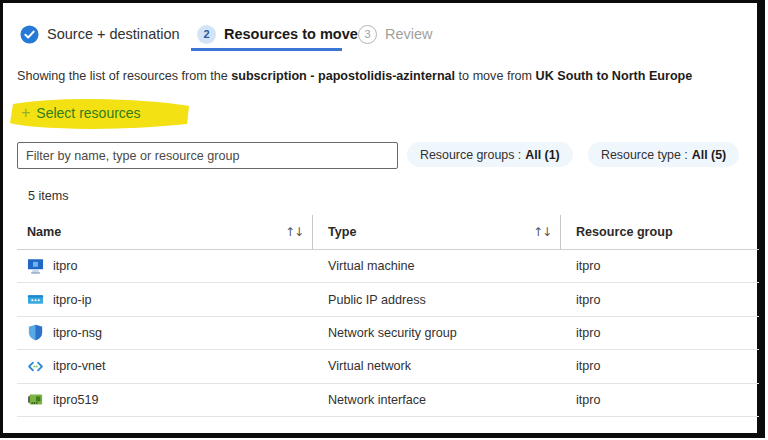 The width and height of the screenshot is (768, 440). Describe the element at coordinates (36, 366) in the screenshot. I see `vnet-icon` at that location.